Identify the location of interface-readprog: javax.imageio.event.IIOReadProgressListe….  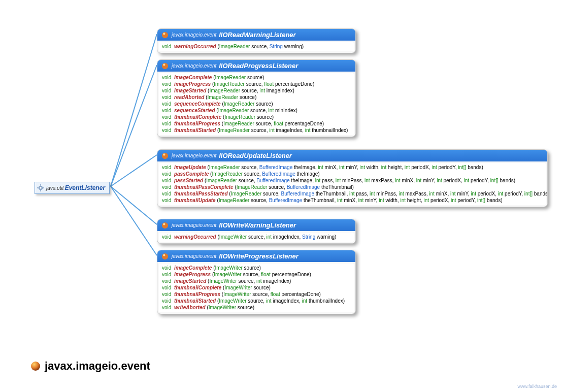
(256, 99).